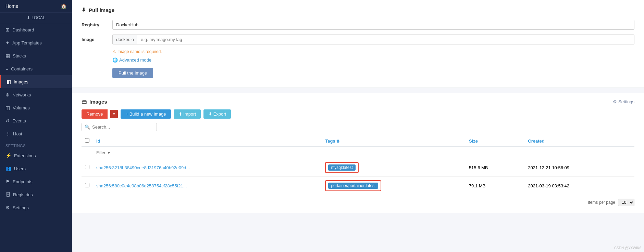 This screenshot has width=644, height=252. What do you see at coordinates (8, 56) in the screenshot?
I see `stacks-icon: ▦` at bounding box center [8, 56].